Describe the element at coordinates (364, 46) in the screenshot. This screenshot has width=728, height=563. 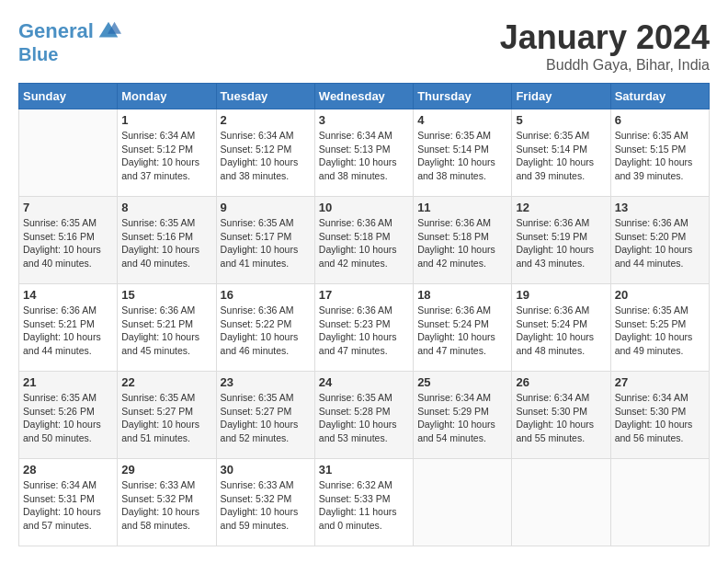
I see `page-header: General Blue January 2024 Buddh Gaya, Bi…` at that location.